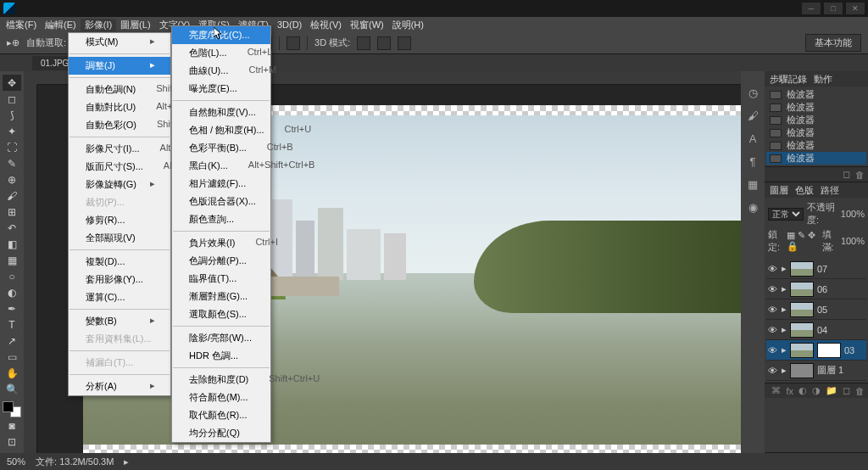  What do you see at coordinates (367, 25) in the screenshot?
I see `menu-window: 視窗(W)` at bounding box center [367, 25].